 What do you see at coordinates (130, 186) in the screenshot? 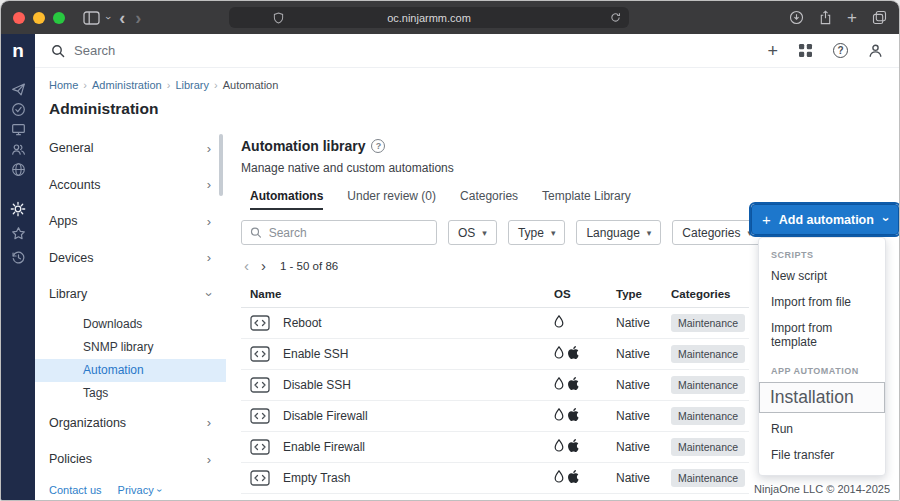
I see `sidebar-item-accounts: Accounts ›` at bounding box center [130, 186].